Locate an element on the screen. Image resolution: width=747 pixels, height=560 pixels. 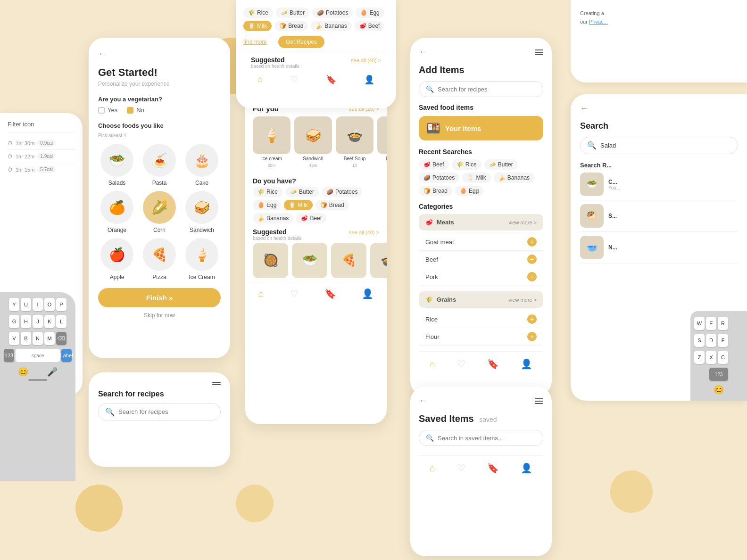
key-z: Z is located at coordinates (699, 357).